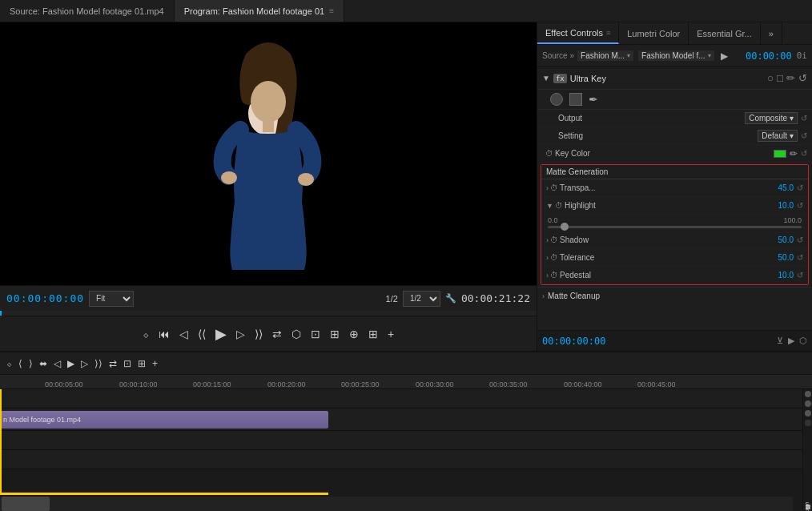 Image resolution: width=812 pixels, height=511 pixels. Describe the element at coordinates (804, 136) in the screenshot. I see `setting-reset: ↺` at that location.